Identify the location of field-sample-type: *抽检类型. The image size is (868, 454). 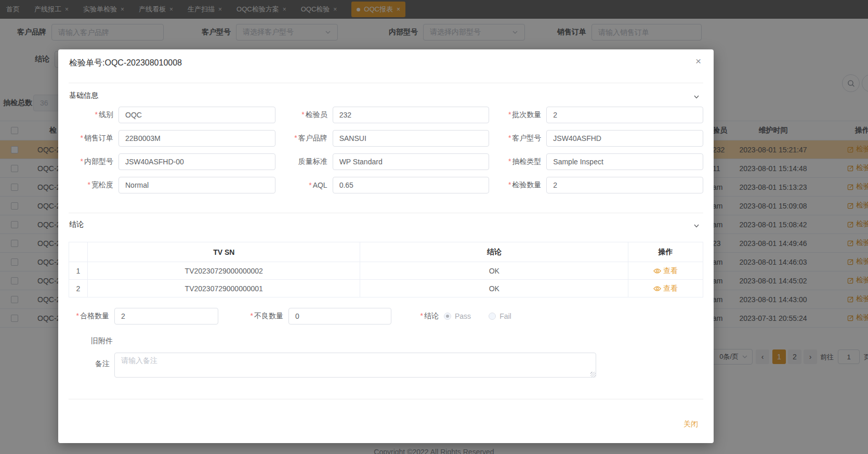
(600, 162).